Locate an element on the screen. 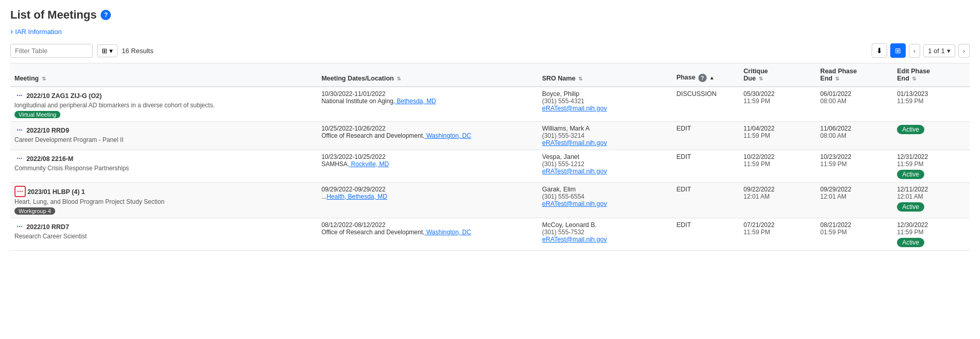 The height and width of the screenshot is (339, 980). edit-end-date: 01/13/2023 is located at coordinates (932, 94).